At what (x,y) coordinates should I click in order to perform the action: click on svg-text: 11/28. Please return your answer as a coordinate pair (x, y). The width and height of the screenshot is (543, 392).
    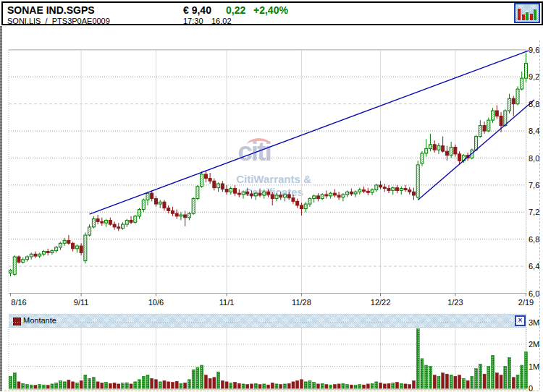
    Looking at the image, I should click on (301, 302).